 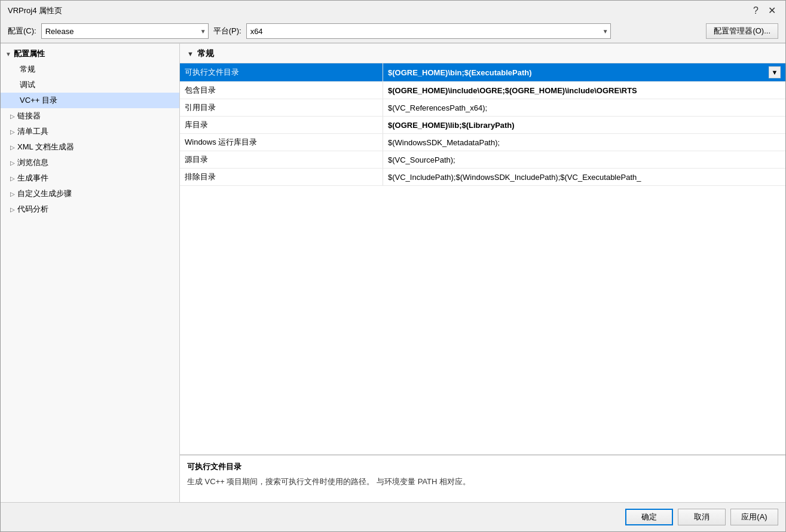 I want to click on title-bar: VRProj4 属性页 ? ✕, so click(x=393, y=10).